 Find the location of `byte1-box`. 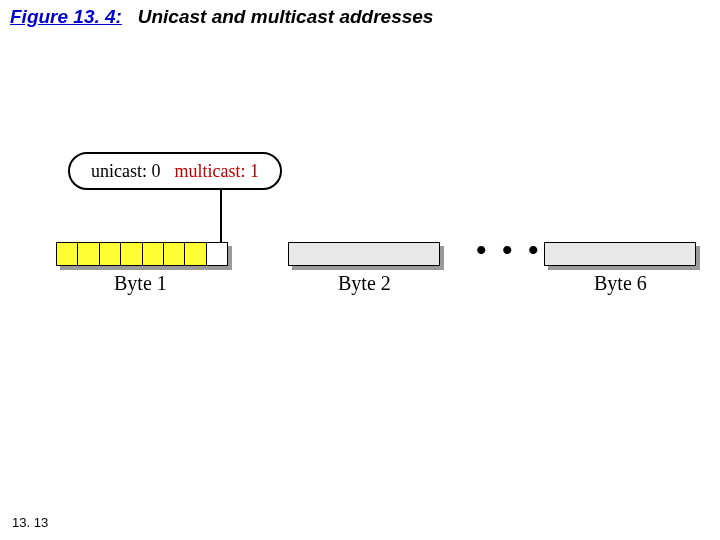

byte1-box is located at coordinates (142, 254).